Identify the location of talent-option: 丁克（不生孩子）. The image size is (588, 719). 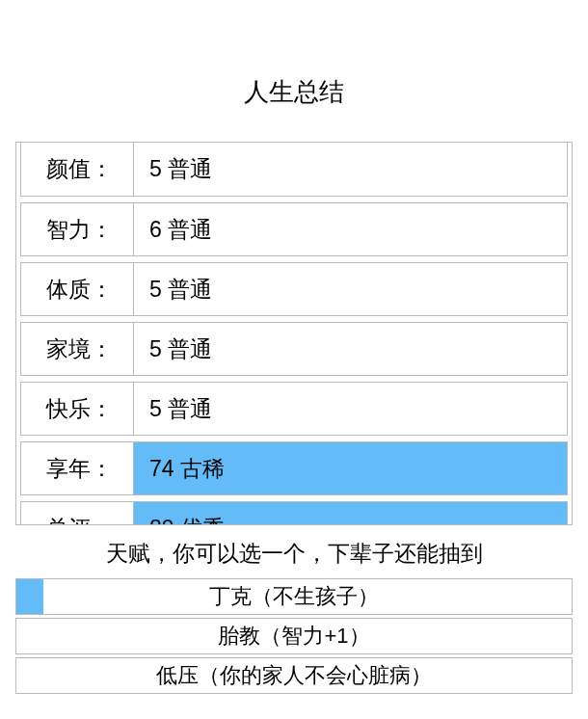
(294, 597).